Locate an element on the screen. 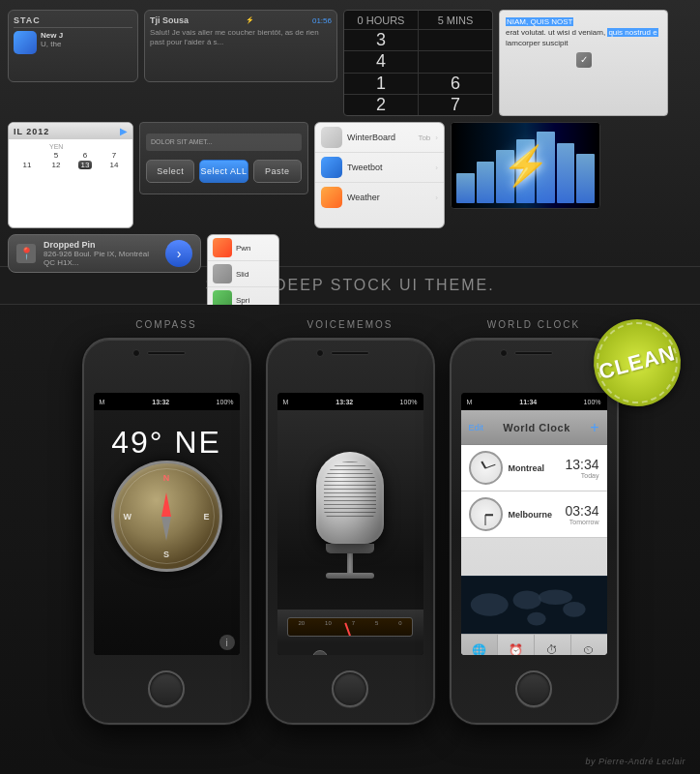 The image size is (700, 774). wc-city-montreal: Montreal is located at coordinates (534, 468).